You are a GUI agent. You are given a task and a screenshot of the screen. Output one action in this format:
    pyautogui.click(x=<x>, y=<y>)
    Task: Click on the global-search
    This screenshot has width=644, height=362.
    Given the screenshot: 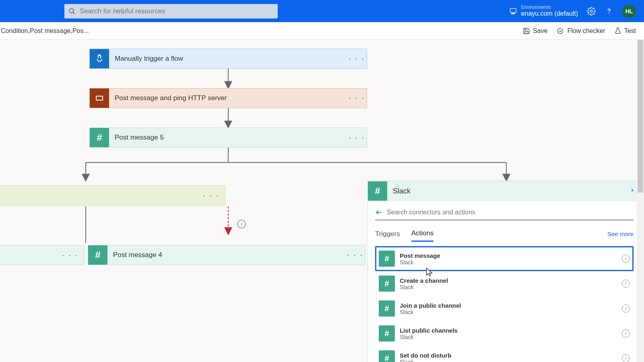 What is the action you would take?
    pyautogui.click(x=171, y=11)
    